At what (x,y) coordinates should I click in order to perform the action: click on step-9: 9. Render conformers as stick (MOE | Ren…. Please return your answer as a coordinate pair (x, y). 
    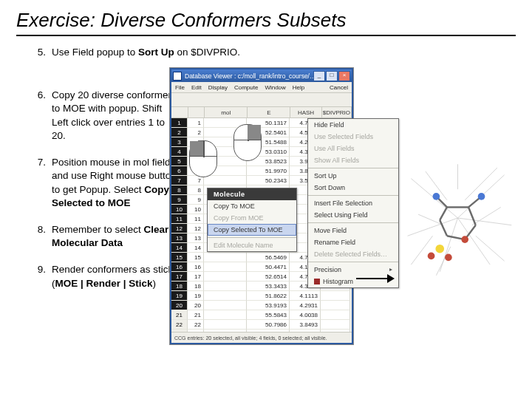
    Looking at the image, I should click on (103, 276).